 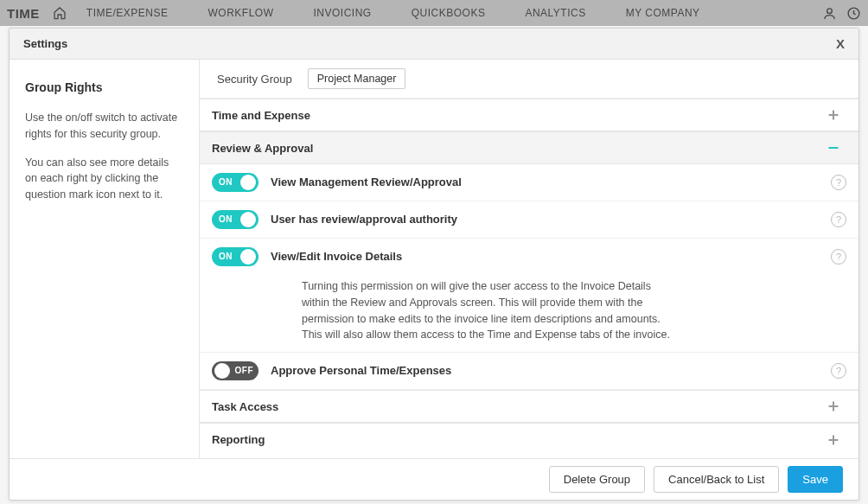 What do you see at coordinates (434, 44) in the screenshot?
I see `modal-header: Settings X` at bounding box center [434, 44].